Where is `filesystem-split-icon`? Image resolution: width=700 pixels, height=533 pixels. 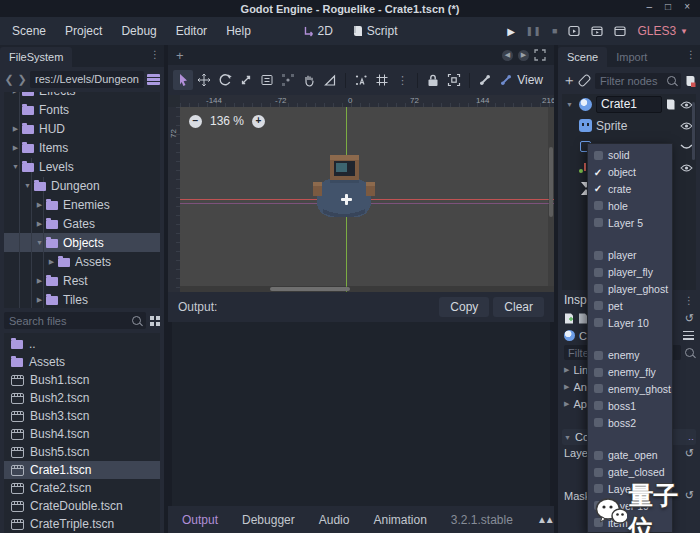
filesystem-split-icon is located at coordinates (154, 80).